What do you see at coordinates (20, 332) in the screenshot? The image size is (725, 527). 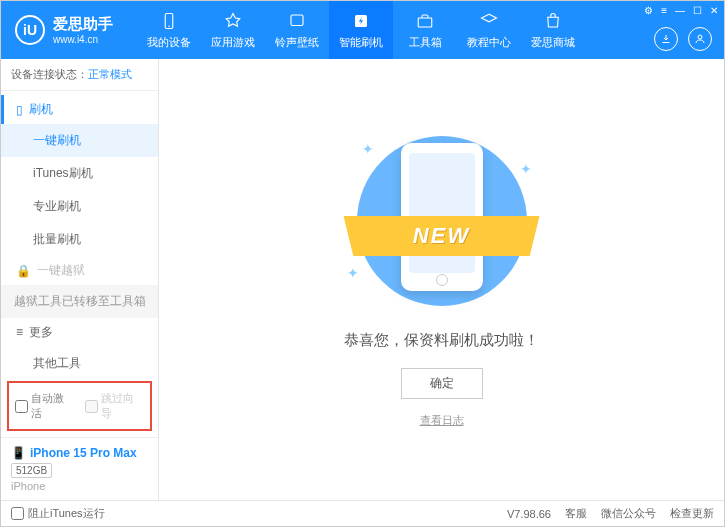 I see `more-icon: ≡` at bounding box center [20, 332].